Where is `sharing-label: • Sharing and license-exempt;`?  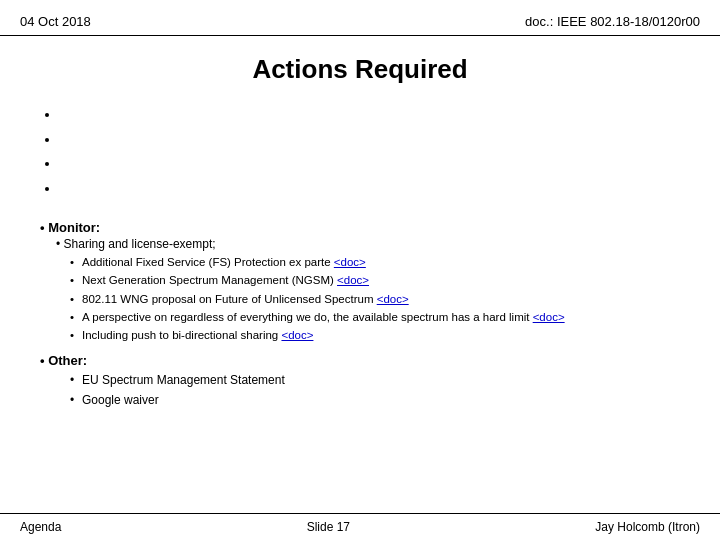 sharing-label: • Sharing and license-exempt; is located at coordinates (368, 244).